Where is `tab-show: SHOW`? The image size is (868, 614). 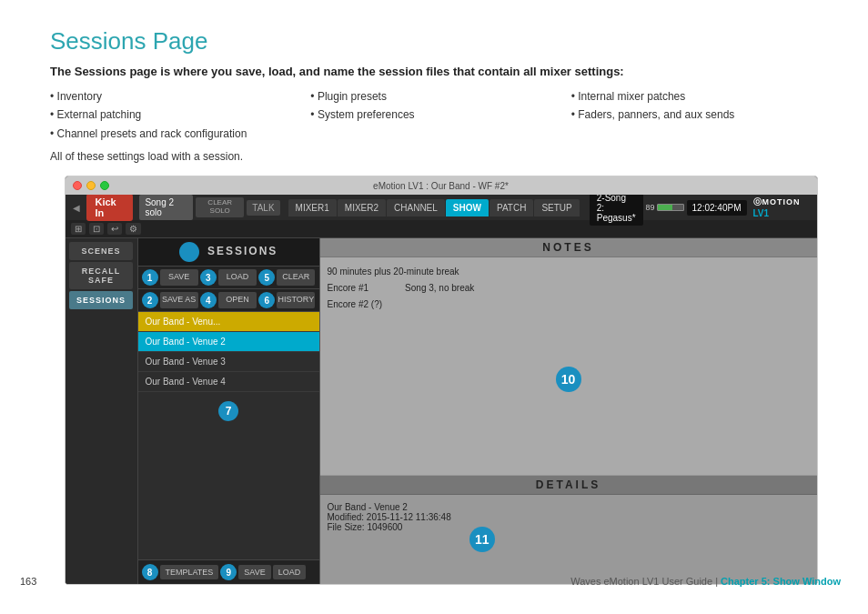 tab-show: SHOW is located at coordinates (468, 207).